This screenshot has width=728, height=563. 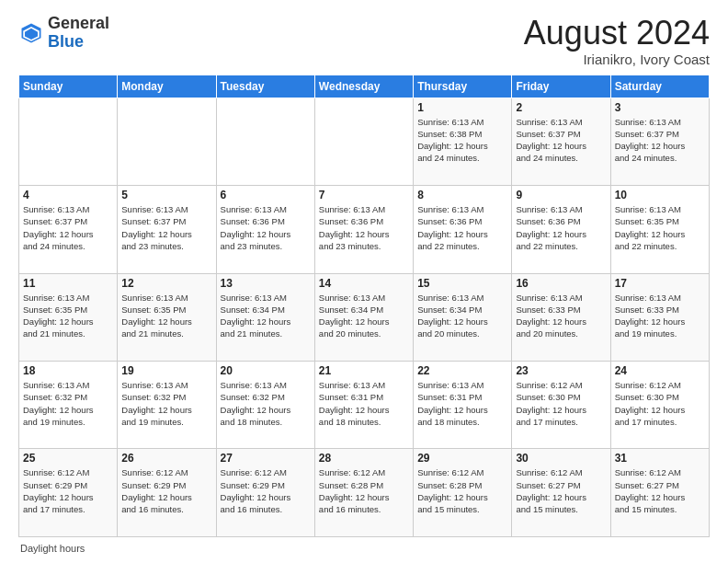 I want to click on calendar-week-5: 25Sunrise: 6:12 AM Sunset: 6:29 PM Dayli…, so click(x=364, y=493).